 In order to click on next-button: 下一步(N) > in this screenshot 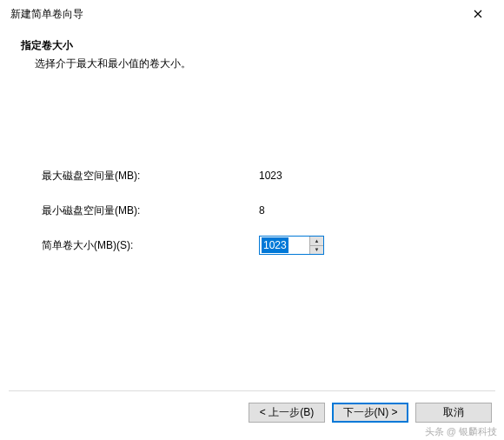, I will do `click(370, 412)`.